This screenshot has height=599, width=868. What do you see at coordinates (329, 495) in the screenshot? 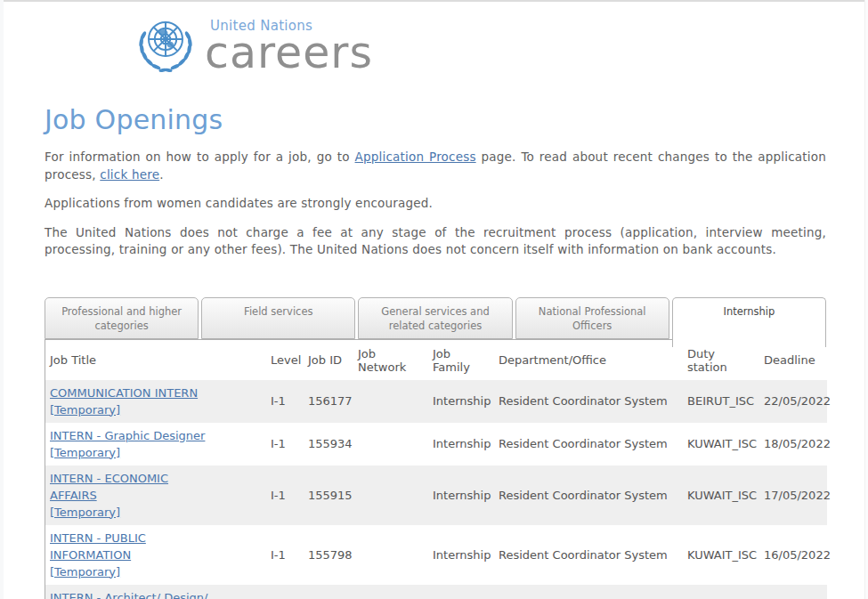
I see `cell-job-id: 155915` at bounding box center [329, 495].